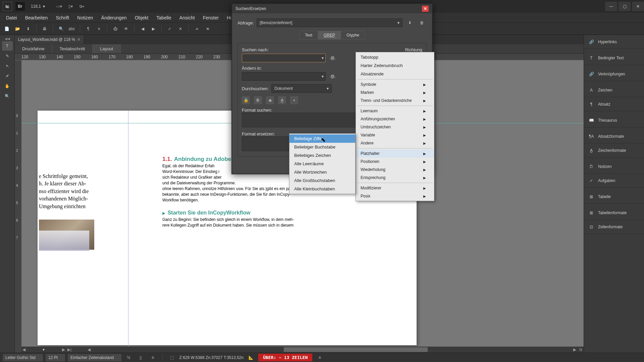 This screenshot has width=644, height=362. I want to click on panel-tabellenformate: ⊞Tabellenformate, so click(614, 213).